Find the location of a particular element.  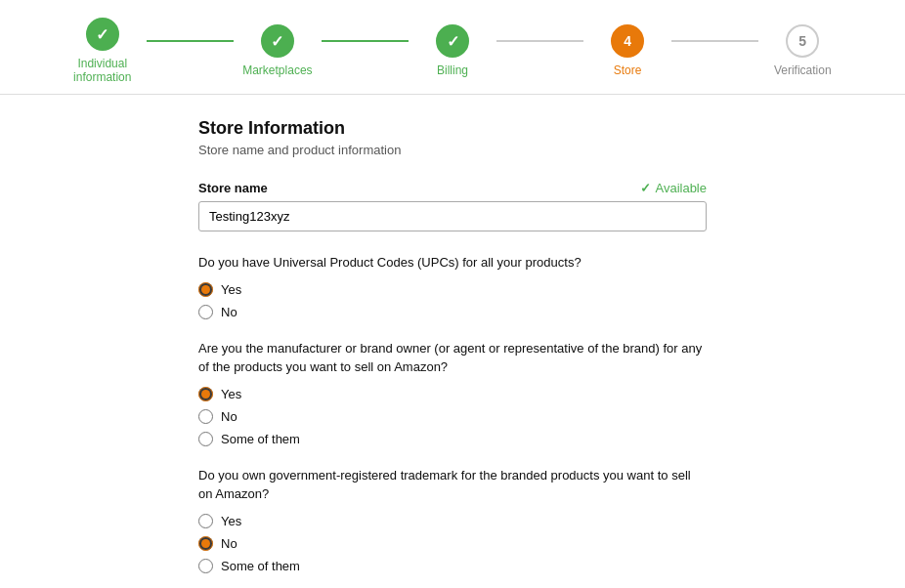

step-store: 4 Store is located at coordinates (627, 51).